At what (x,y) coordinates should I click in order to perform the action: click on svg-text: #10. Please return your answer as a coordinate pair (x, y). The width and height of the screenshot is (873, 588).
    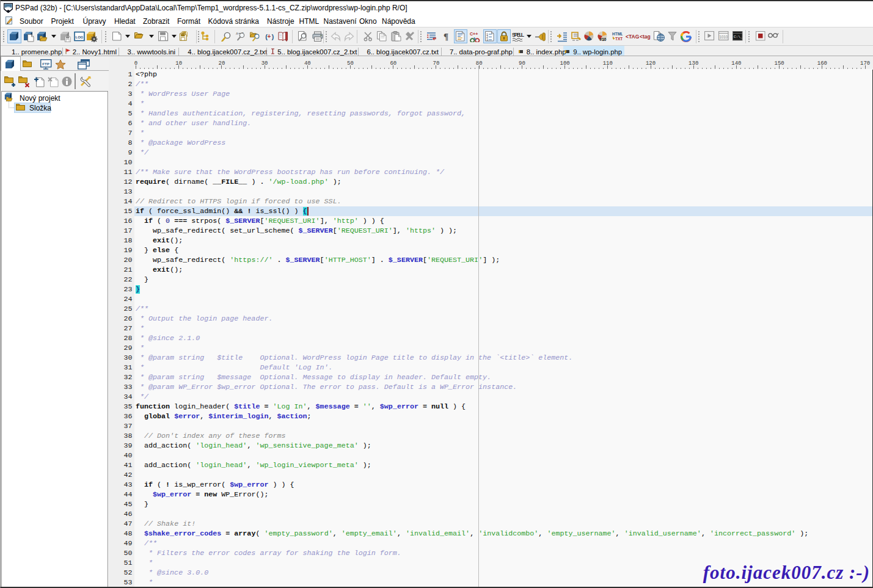
    Looking at the image, I should click on (604, 39).